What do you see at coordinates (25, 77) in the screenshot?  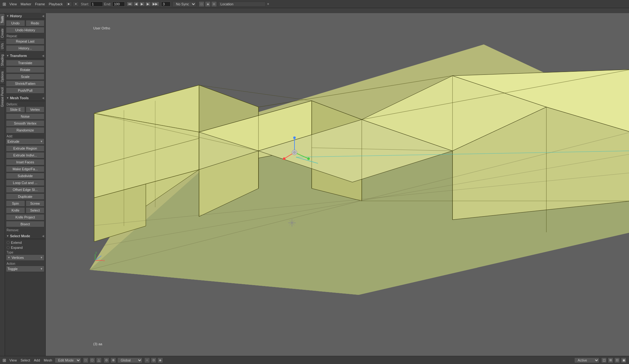 I see `scale-button: Scale` at bounding box center [25, 77].